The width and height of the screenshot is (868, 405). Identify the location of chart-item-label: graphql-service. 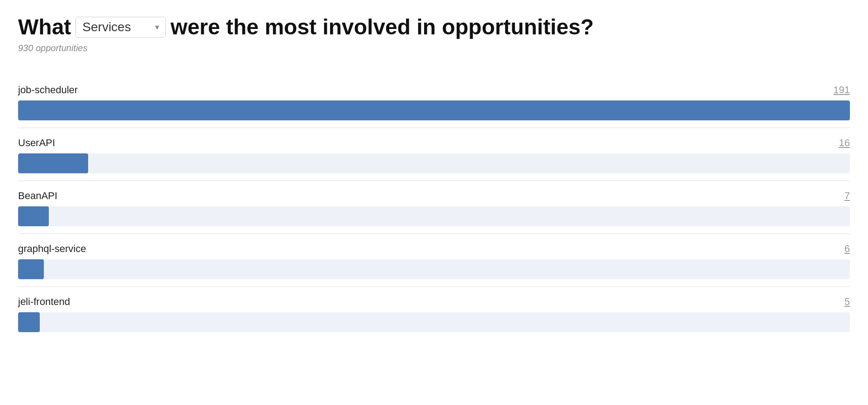
(52, 249).